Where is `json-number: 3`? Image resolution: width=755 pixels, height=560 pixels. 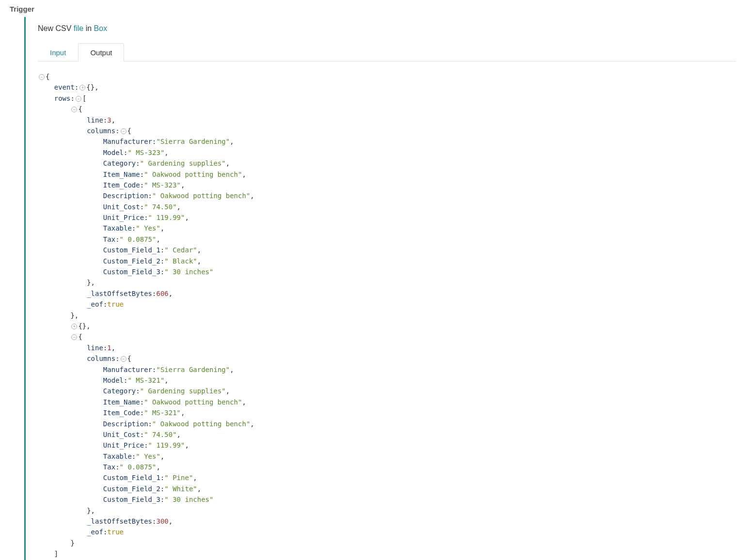
json-number: 3 is located at coordinates (109, 120).